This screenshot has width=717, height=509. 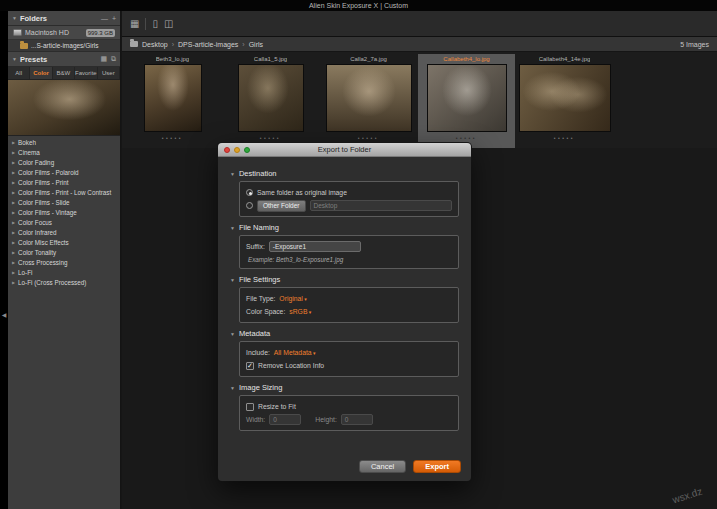 What do you see at coordinates (86, 73) in the screenshot?
I see `tab-favorite: Favorite` at bounding box center [86, 73].